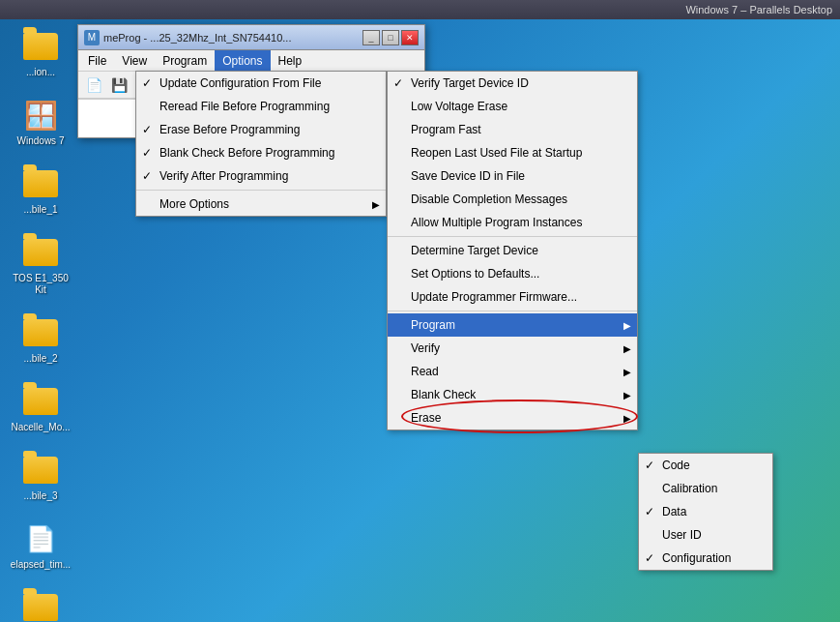  I want to click on submenu-determine-target: Determine Target Device, so click(512, 251).